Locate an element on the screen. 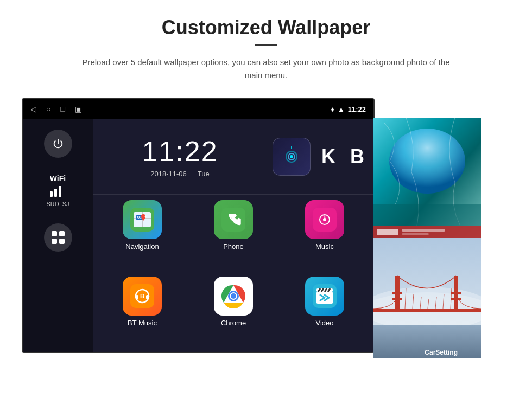 The image size is (532, 411). video-label: Video is located at coordinates (325, 323).